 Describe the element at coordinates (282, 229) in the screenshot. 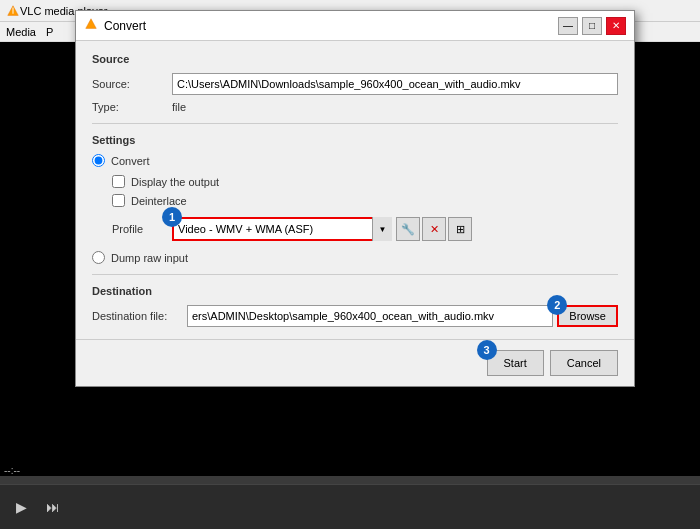

I see `profile-select-wrapper: Video - WMV + WMA (ASF) Video - H.264 + …` at that location.